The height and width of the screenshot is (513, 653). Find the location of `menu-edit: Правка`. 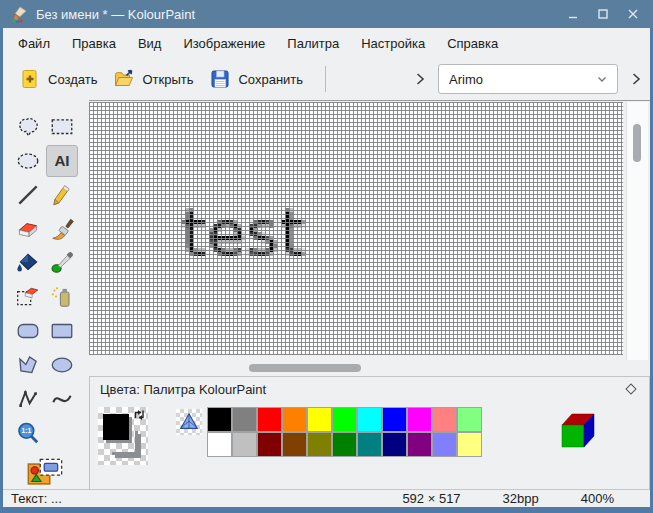

menu-edit: Правка is located at coordinates (94, 44).